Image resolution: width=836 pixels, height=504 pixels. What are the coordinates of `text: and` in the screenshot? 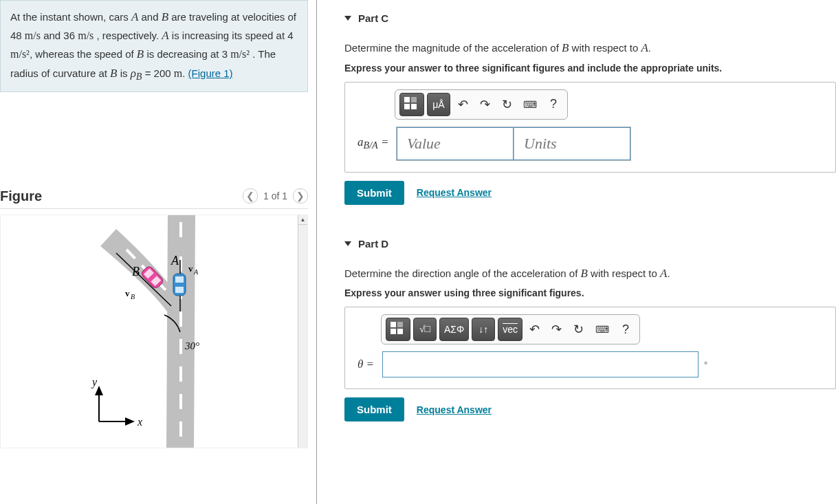 It's located at (150, 17).